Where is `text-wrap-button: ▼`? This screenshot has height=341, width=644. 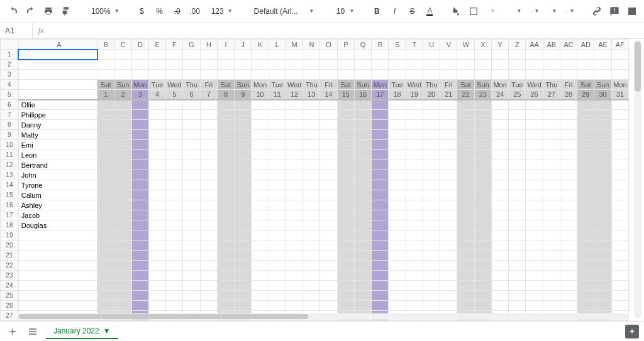
text-wrap-button: ▼ is located at coordinates (553, 11).